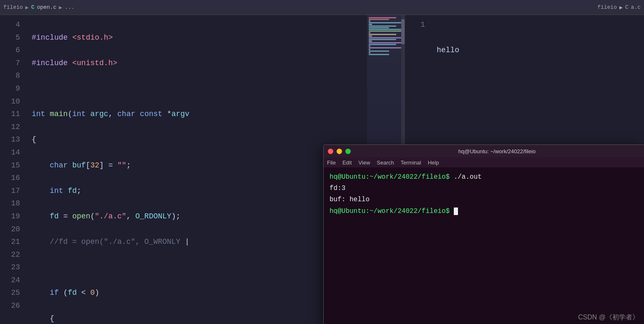  I want to click on menu-terminal: Terminal, so click(411, 163).